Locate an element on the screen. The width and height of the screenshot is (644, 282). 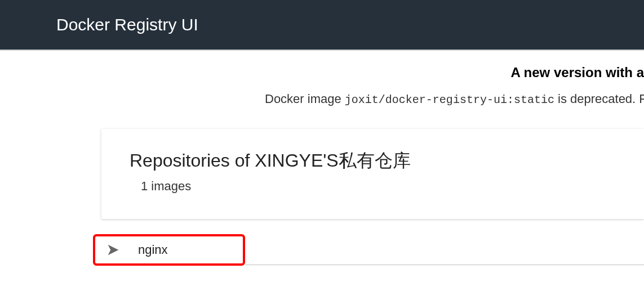
app-title: Docker Registry UI is located at coordinates (127, 25).